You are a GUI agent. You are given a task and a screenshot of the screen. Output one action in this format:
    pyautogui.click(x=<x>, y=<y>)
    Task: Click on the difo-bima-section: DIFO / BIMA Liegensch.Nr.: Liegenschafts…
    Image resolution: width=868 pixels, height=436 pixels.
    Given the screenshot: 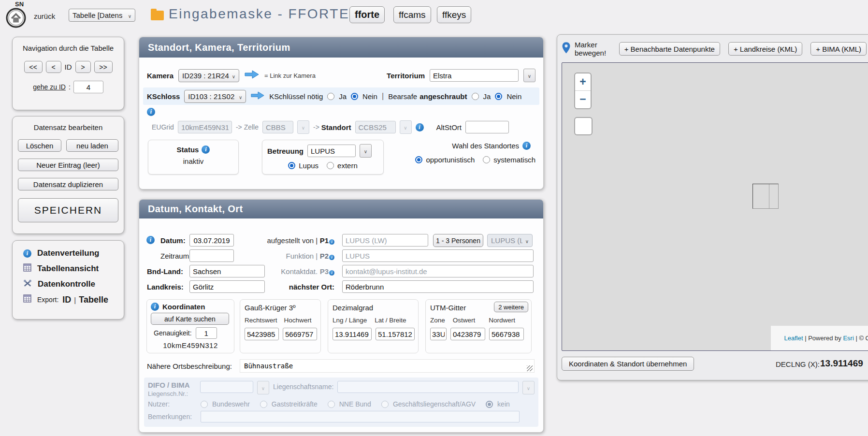 What is the action you would take?
    pyautogui.click(x=341, y=402)
    